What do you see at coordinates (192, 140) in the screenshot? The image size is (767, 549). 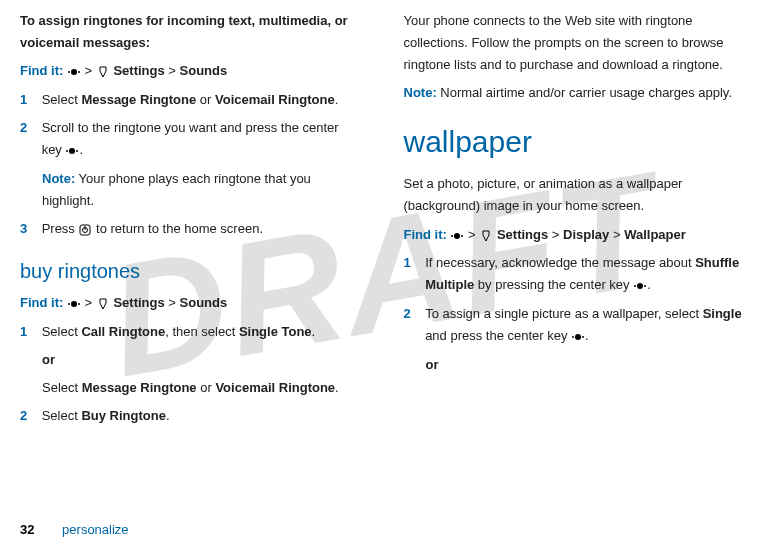 I see `step-2: 2 Scroll to the ringtone you want and pr…` at bounding box center [192, 140].